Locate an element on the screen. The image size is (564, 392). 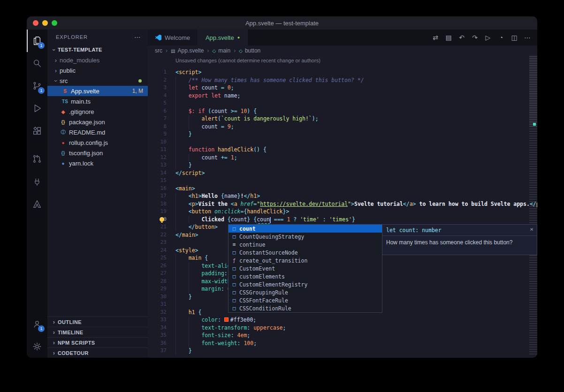
breadcrumb-item-src: src is located at coordinates (159, 51).